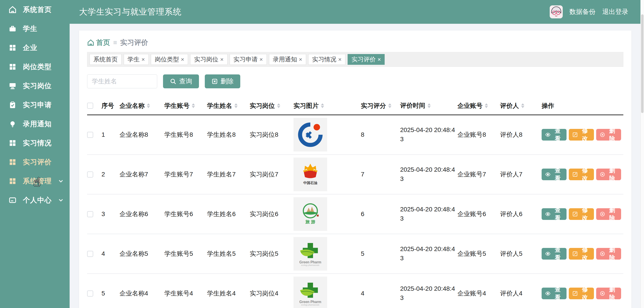 The width and height of the screenshot is (644, 308). Describe the element at coordinates (35, 9) in the screenshot. I see `sidebar-item-home: 系统首页` at that location.